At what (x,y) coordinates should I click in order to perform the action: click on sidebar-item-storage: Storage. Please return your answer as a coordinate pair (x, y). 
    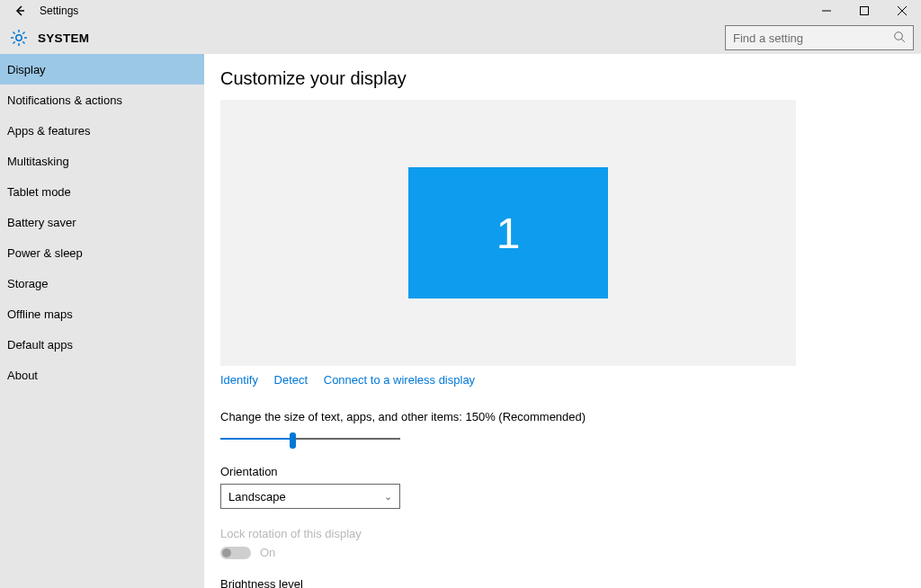
    Looking at the image, I should click on (103, 283).